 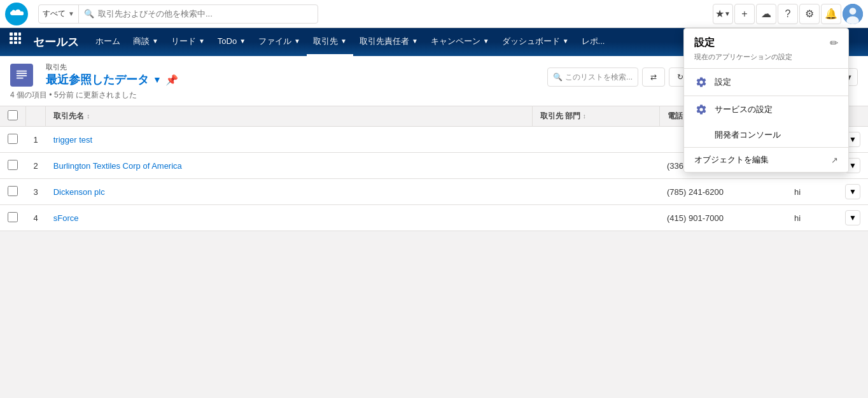 I want to click on list-title-caret-icon: ▼, so click(x=157, y=80).